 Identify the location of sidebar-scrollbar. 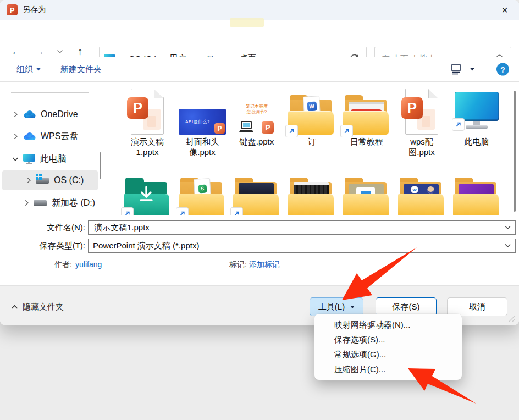
(100, 165).